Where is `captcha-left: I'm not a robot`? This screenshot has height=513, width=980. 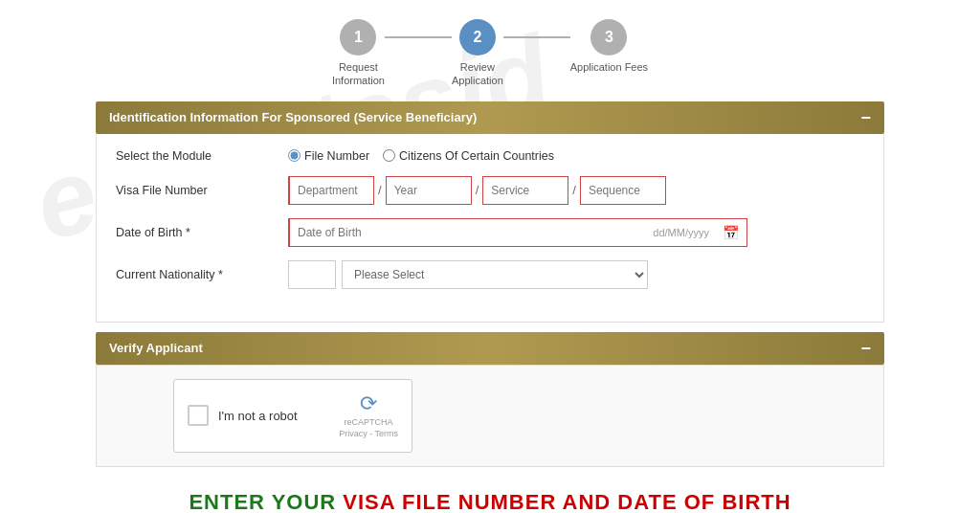
captcha-left: I'm not a robot is located at coordinates (243, 415).